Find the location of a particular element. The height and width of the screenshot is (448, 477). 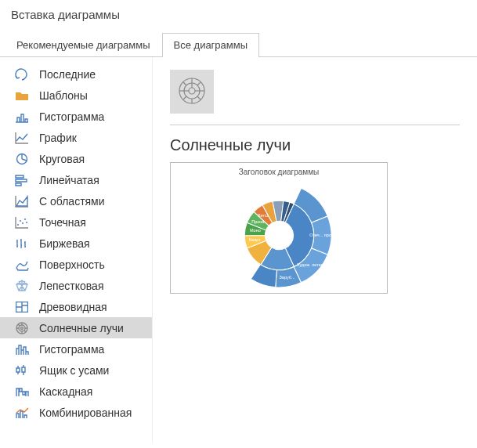

sidebar-item-label: График is located at coordinates (58, 138).